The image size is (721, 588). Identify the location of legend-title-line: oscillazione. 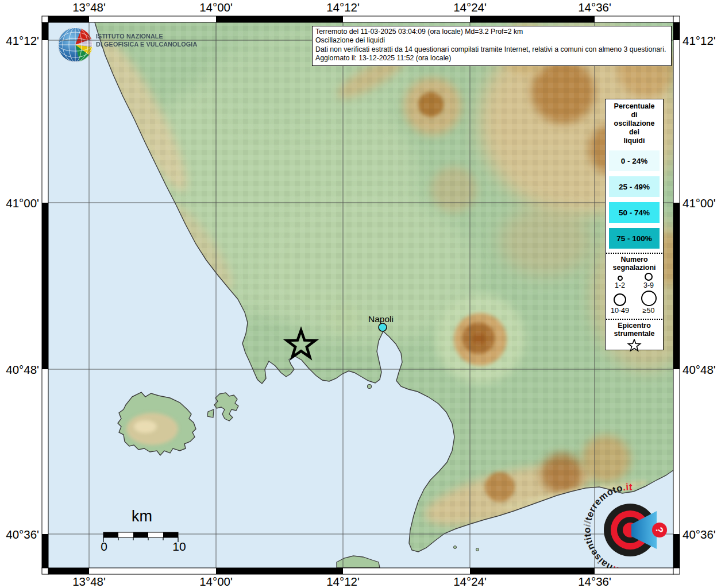
(634, 124).